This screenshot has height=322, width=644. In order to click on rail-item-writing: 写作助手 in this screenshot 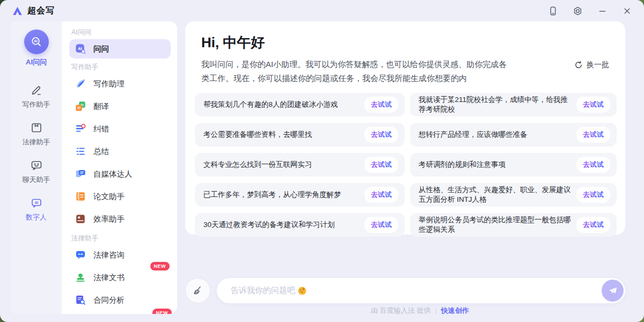, I will do `click(36, 97)`.